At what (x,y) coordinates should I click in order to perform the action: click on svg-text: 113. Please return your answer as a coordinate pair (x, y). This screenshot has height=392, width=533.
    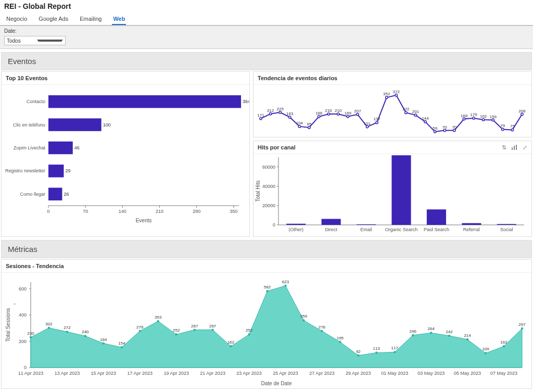
    Looking at the image, I should click on (377, 349).